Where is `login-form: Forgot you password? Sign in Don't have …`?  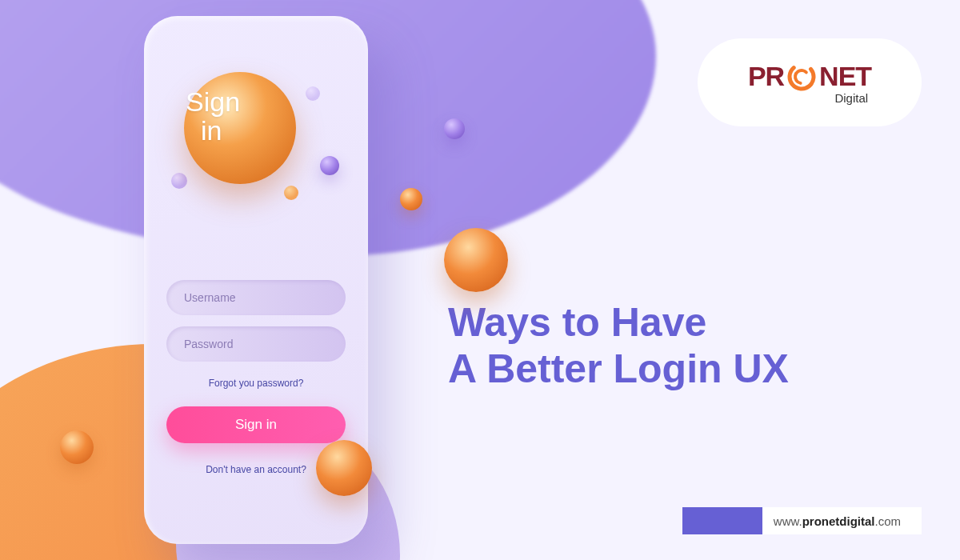
login-form: Forgot you password? Sign in Don't have … is located at coordinates (256, 378).